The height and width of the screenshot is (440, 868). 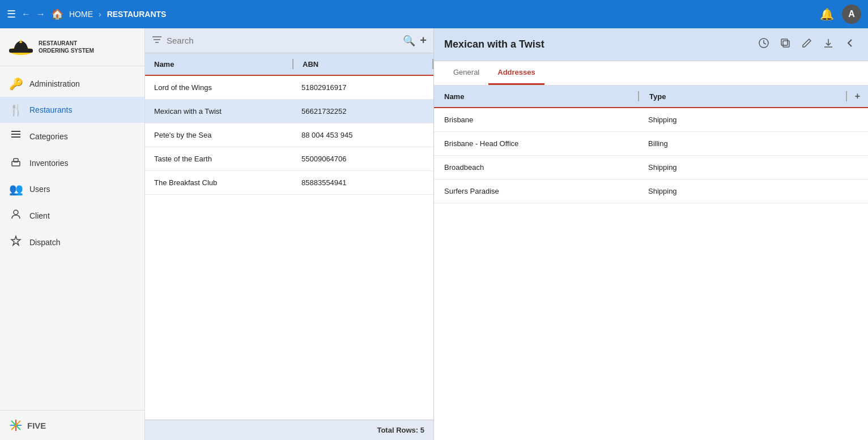 I want to click on sidebar-item-administration: 🔑 Administration, so click(x=73, y=84).